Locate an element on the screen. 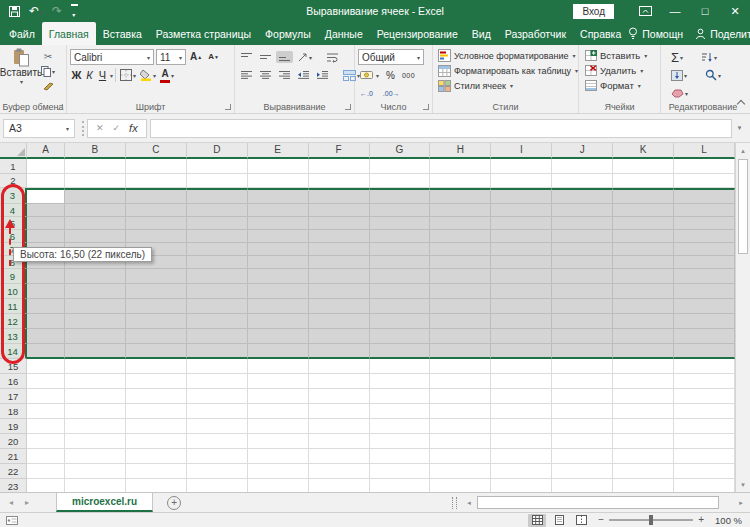 This screenshot has width=750, height=527. enter-icon: ✓ is located at coordinates (117, 128).